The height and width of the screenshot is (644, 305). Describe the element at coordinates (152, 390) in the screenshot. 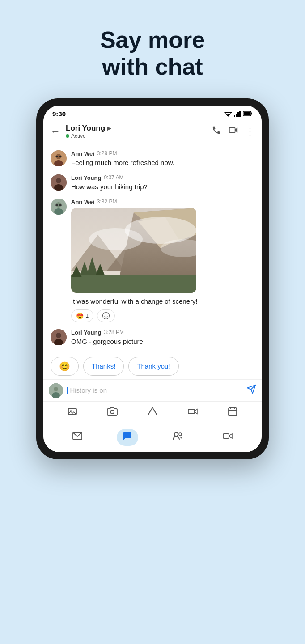

I see `input-area: History is on` at that location.